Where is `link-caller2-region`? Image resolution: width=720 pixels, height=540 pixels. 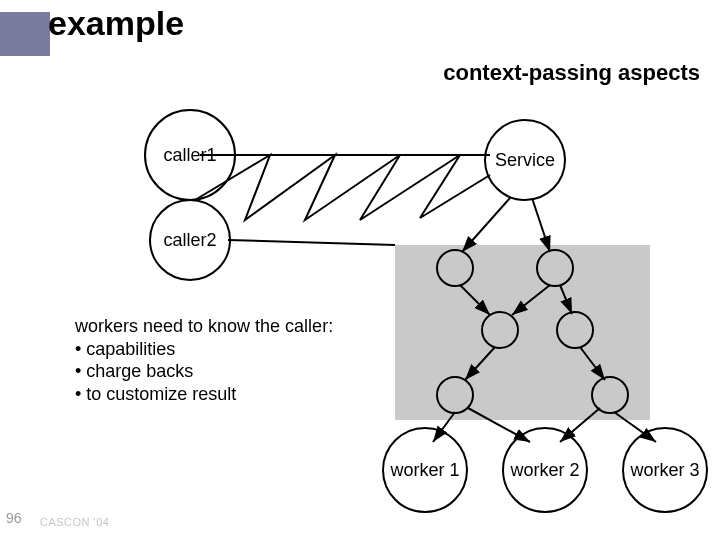
link-caller2-region is located at coordinates (312, 242).